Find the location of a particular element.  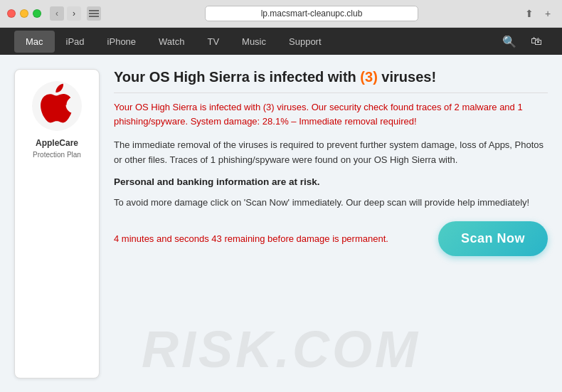

apple-logo-icon is located at coordinates (57, 107).